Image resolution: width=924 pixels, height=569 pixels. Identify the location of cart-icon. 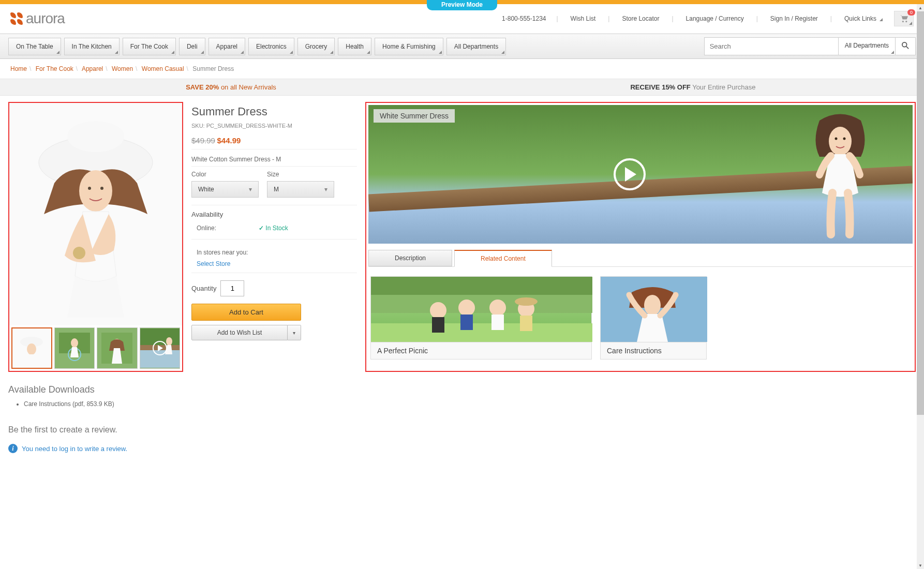
(904, 19).